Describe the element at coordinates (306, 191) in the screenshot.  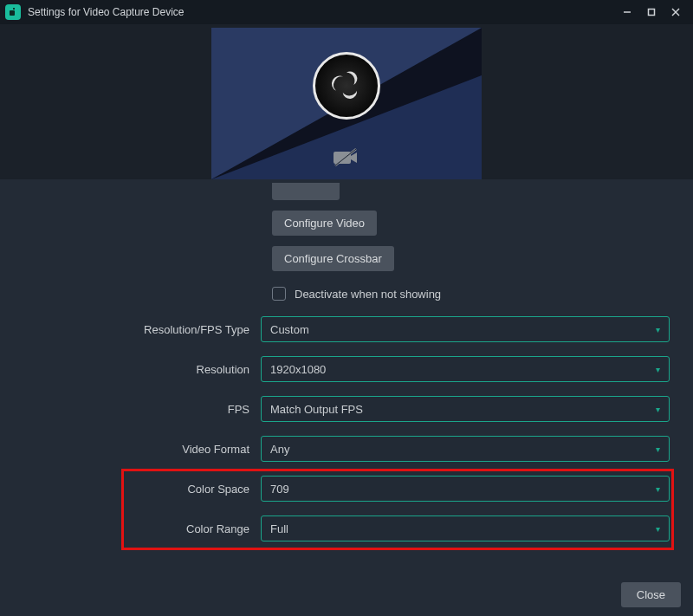
I see `clipped-button` at that location.